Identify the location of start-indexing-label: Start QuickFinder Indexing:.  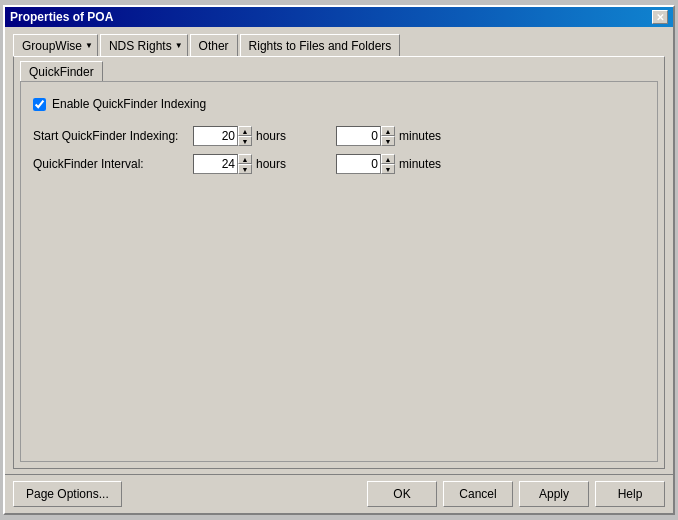
(113, 136).